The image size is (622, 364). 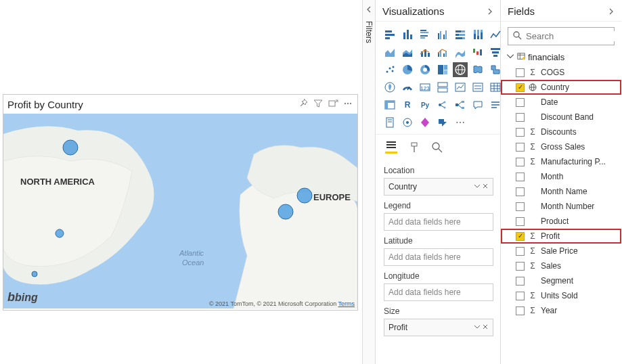 What do you see at coordinates (460, 122) in the screenshot?
I see `viz-more-icon: ⋯` at bounding box center [460, 122].